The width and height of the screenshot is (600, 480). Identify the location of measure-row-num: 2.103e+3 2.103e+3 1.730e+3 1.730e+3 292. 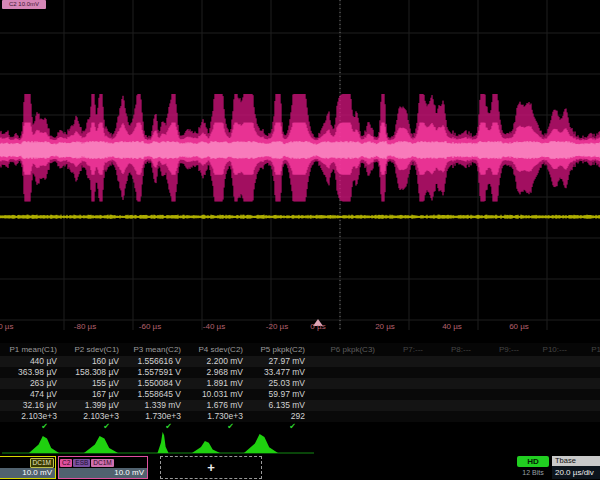
(300, 416).